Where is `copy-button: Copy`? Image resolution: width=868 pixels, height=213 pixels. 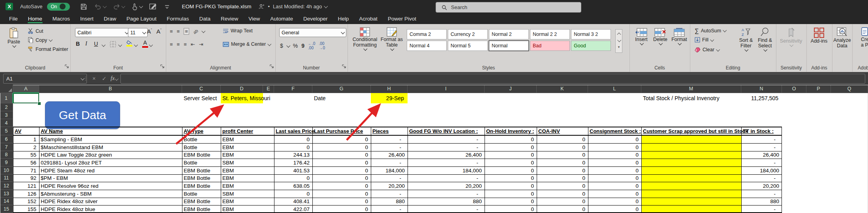 copy-button: Copy is located at coordinates (39, 40).